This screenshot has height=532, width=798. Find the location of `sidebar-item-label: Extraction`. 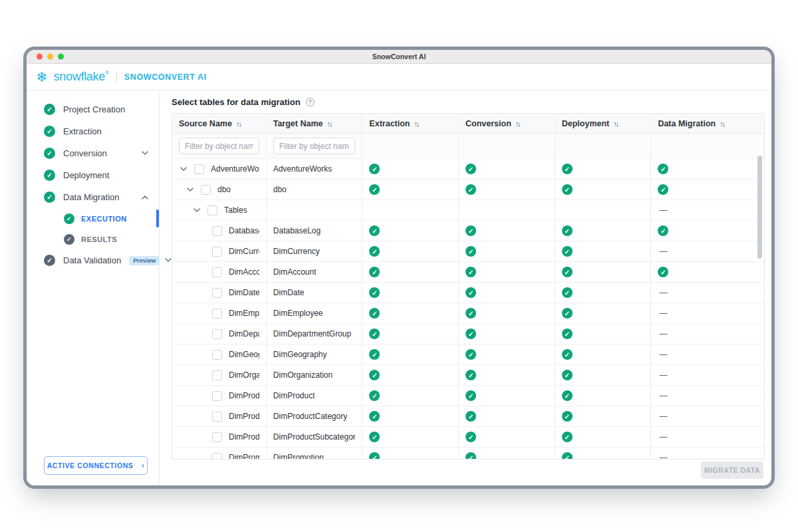

sidebar-item-label: Extraction is located at coordinates (82, 132).